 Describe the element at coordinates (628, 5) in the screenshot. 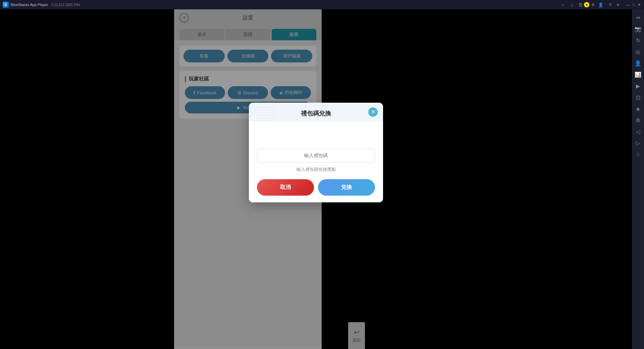

I see `minimize-btn: —` at that location.